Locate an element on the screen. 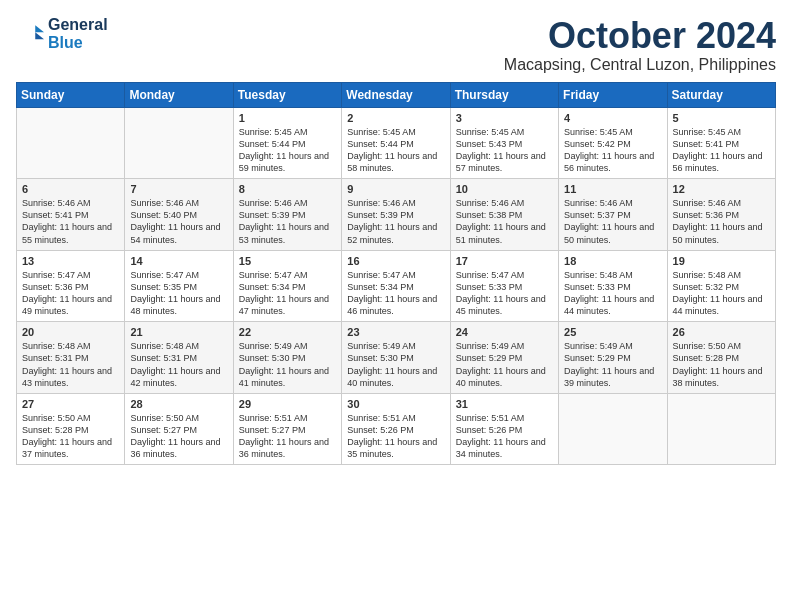 Image resolution: width=792 pixels, height=612 pixels. calendar-cell: 13Sunrise: 5:47 AMSunset: 5:36 PMDayligh… is located at coordinates (71, 286).